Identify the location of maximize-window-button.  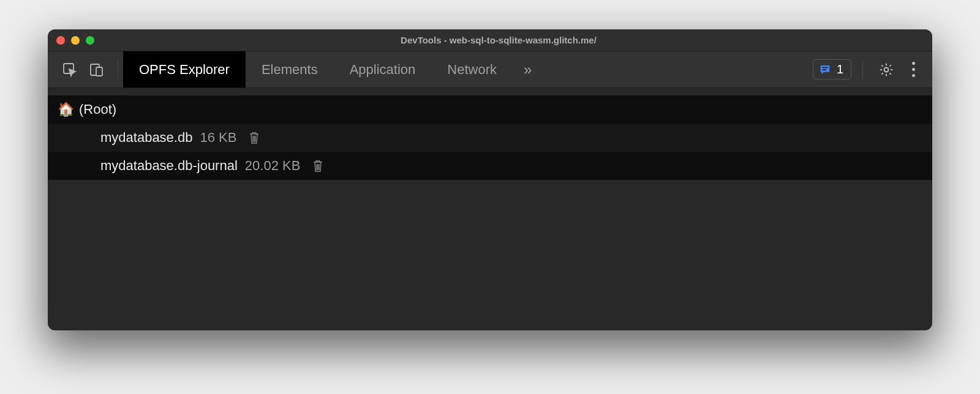
(90, 40).